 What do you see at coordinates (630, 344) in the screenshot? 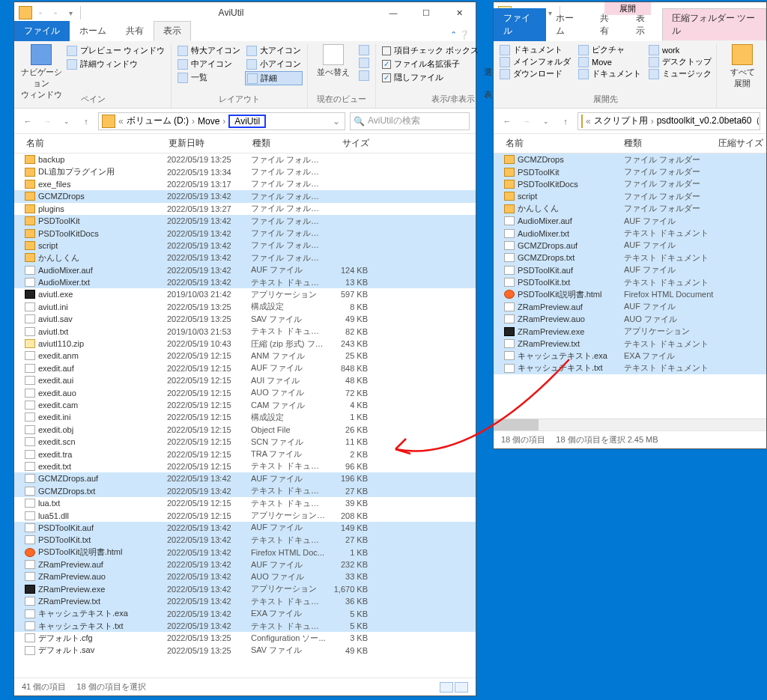
I see `file-row: ZRamPreview.txt テキスト ドキュメント` at bounding box center [630, 344].